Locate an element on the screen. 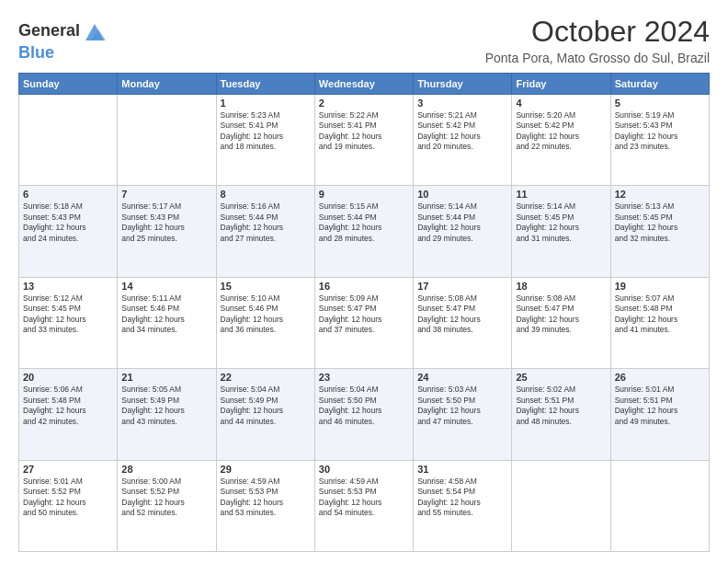  day-number: 17 is located at coordinates (462, 286).